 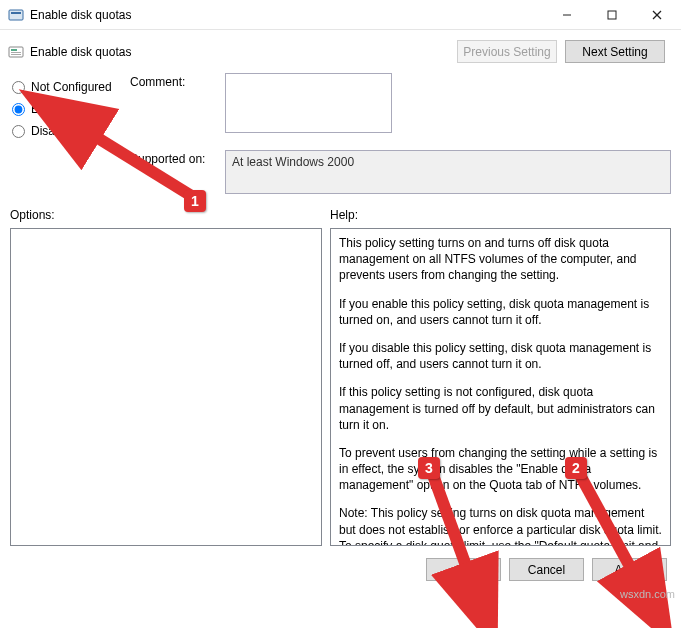 I want to click on titlebar: Enable disk quotas, so click(x=340, y=15).